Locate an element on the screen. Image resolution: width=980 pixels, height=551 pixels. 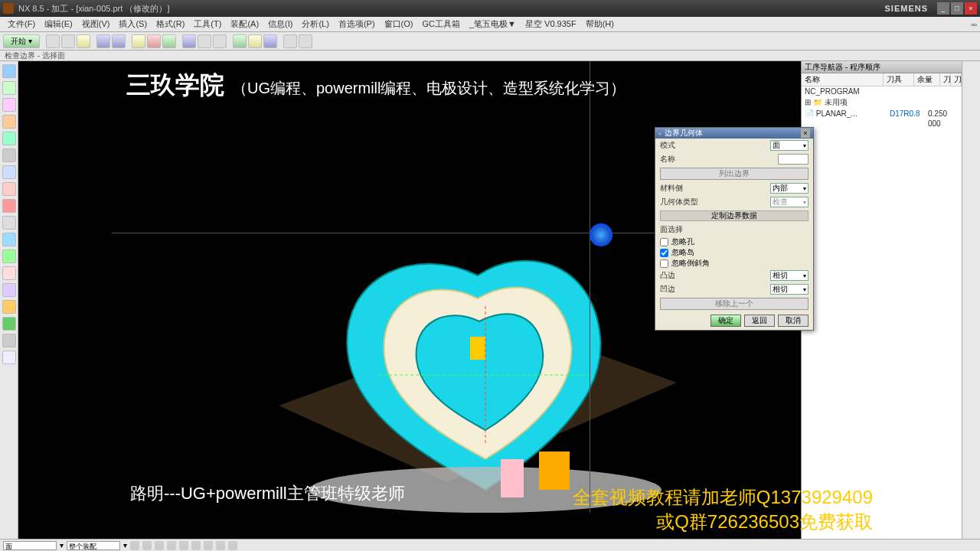
menu-file: 文件(F) is located at coordinates (21, 24).